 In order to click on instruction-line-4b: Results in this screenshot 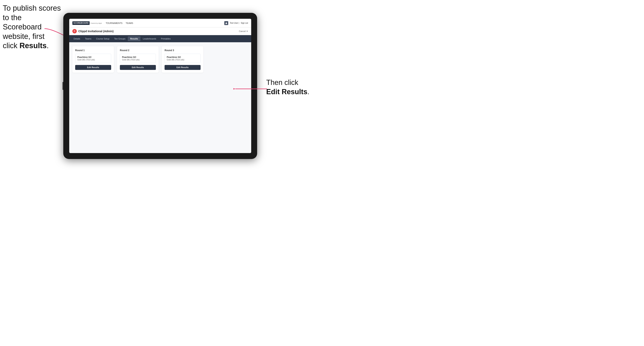, I will do `click(33, 45)`.